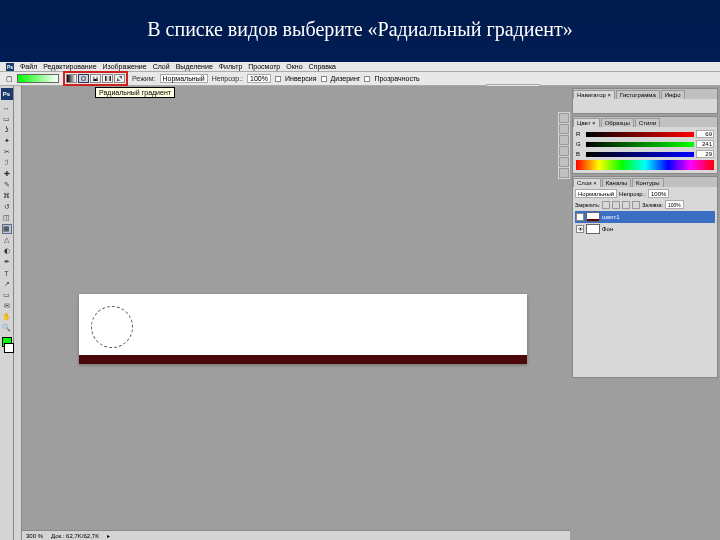 The height and width of the screenshot is (540, 720). What do you see at coordinates (278, 79) in the screenshot?
I see `reverse-checkbox` at bounding box center [278, 79].